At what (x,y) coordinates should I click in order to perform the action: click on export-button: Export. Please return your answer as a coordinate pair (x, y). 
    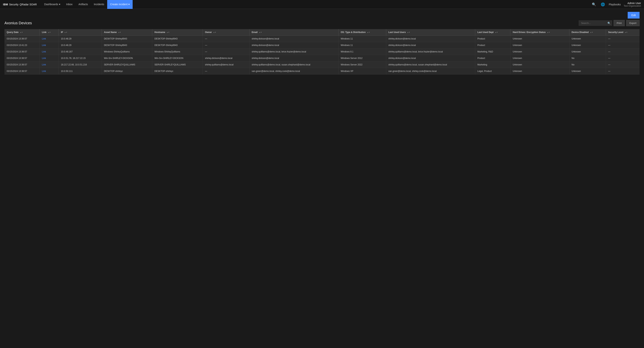
    Looking at the image, I should click on (633, 23).